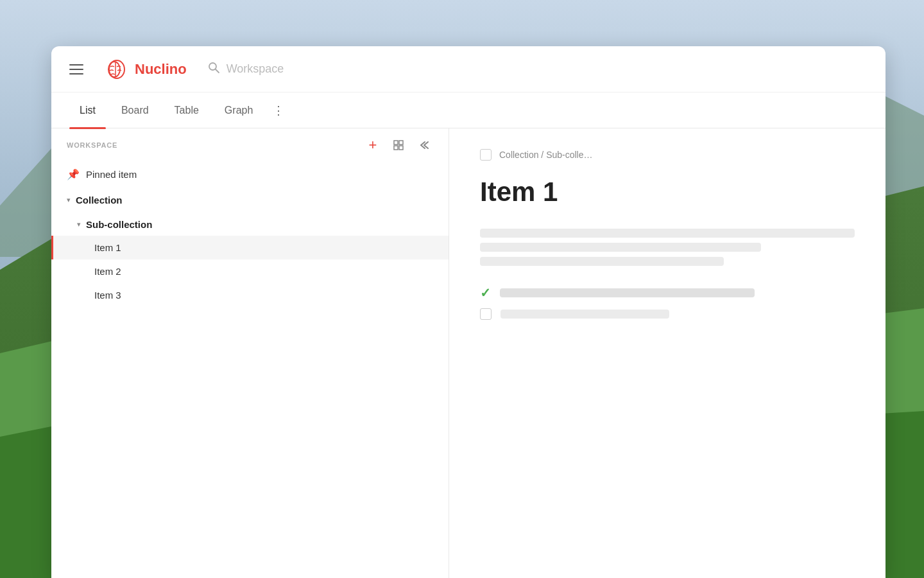 The image size is (924, 578). I want to click on brain-icon, so click(116, 69).